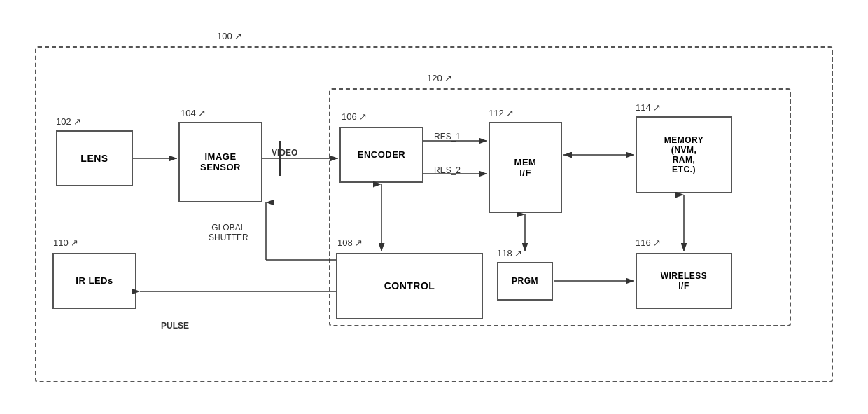  I want to click on global-shutter-label: GLOBALSHUTTER, so click(228, 233).